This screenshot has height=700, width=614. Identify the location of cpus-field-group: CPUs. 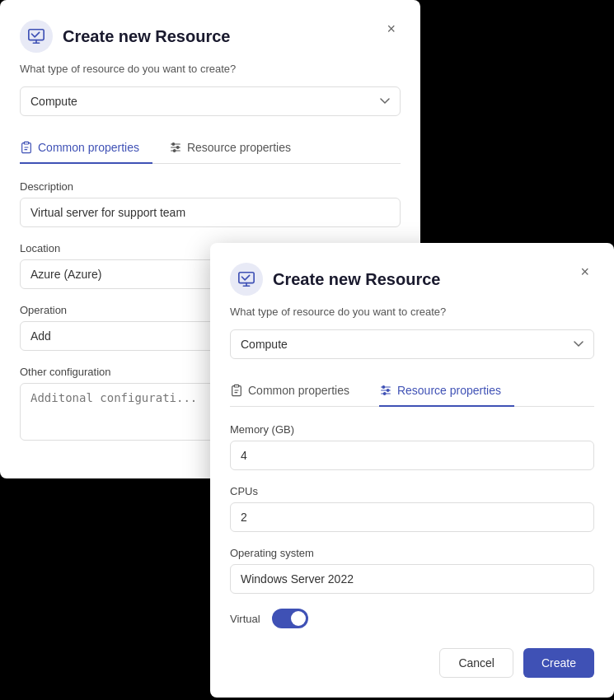
(412, 509).